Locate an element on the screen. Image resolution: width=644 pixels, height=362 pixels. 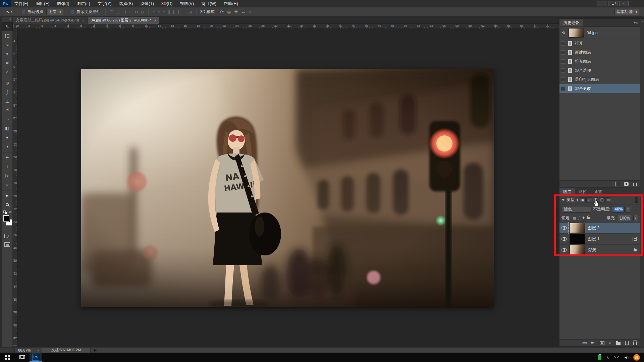
move-tool: ↖ is located at coordinates (7, 27).